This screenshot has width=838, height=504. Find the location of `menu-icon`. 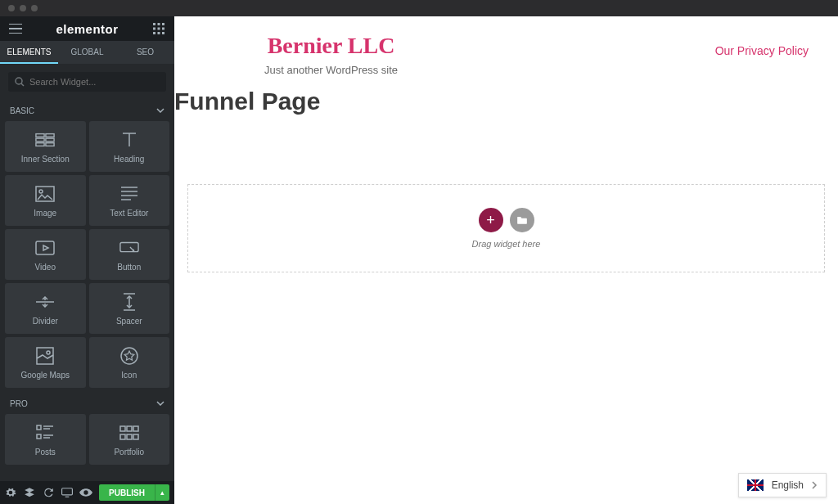

menu-icon is located at coordinates (16, 29).